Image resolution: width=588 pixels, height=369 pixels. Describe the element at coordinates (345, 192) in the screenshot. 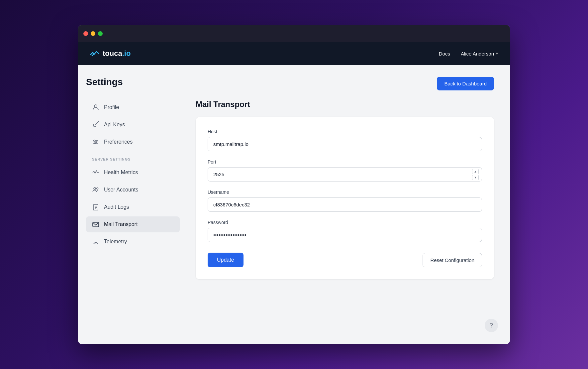

I see `username-label: Username` at that location.